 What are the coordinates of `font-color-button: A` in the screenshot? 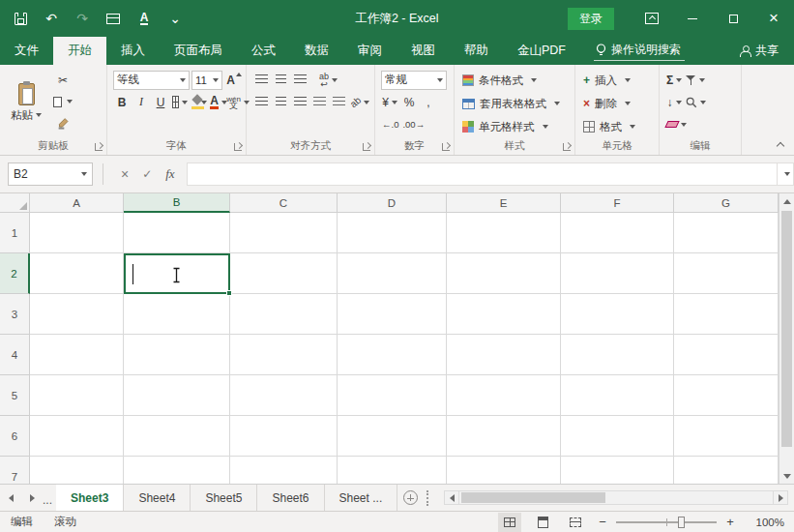 It's located at (219, 103).